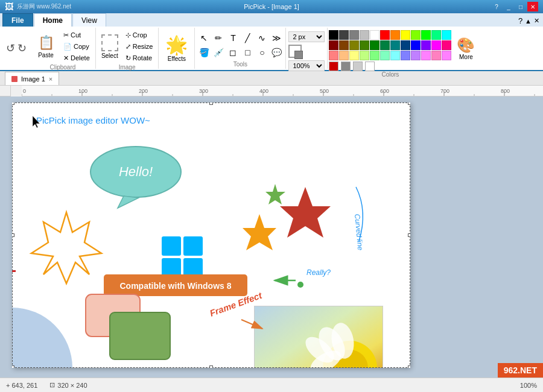 The height and width of the screenshot is (392, 543). I want to click on close-button: ✕, so click(533, 7).